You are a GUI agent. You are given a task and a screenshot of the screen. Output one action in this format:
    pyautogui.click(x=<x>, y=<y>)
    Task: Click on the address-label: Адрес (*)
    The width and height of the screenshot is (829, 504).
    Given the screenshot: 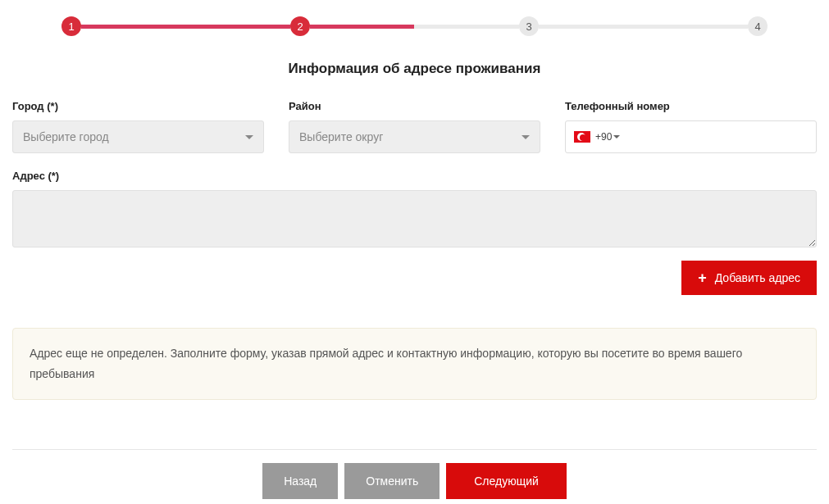 What is the action you would take?
    pyautogui.click(x=415, y=175)
    